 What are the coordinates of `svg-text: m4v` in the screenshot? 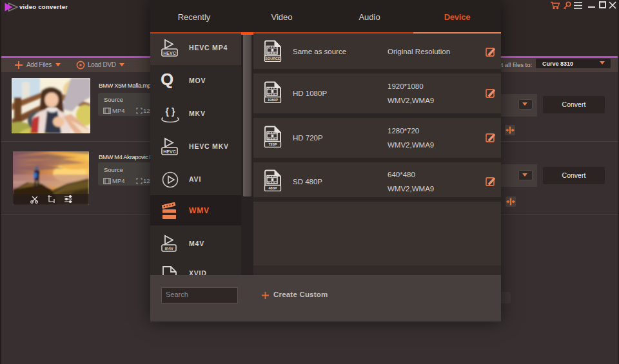 It's located at (169, 249).